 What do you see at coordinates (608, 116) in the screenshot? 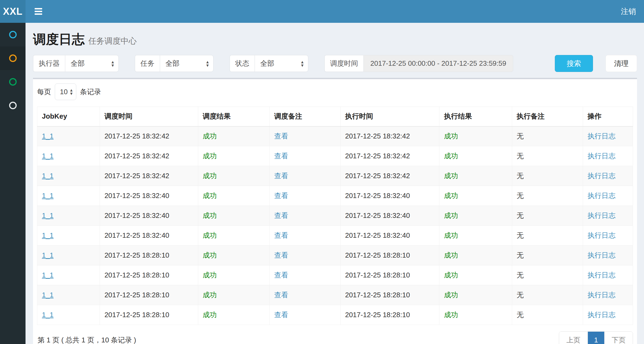
I see `col-action: 操作` at bounding box center [608, 116].